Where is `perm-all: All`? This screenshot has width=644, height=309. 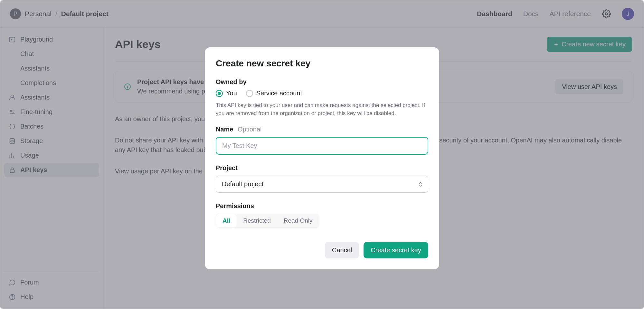
perm-all: All is located at coordinates (226, 221).